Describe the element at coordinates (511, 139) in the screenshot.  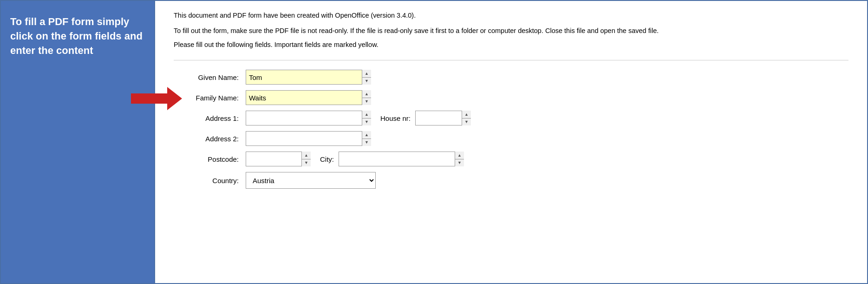
I see `address2-row: Address 2: ▲ ▼` at that location.